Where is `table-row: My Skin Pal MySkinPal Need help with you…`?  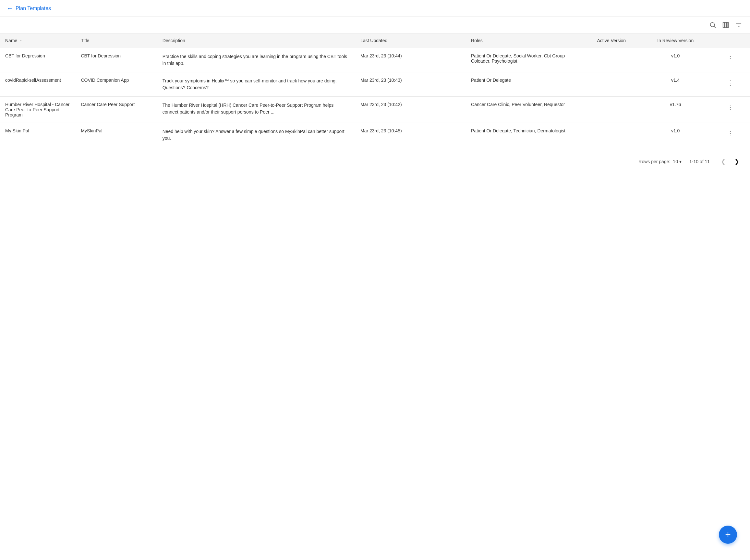
table-row: My Skin Pal MySkinPal Need help with you… is located at coordinates (375, 135).